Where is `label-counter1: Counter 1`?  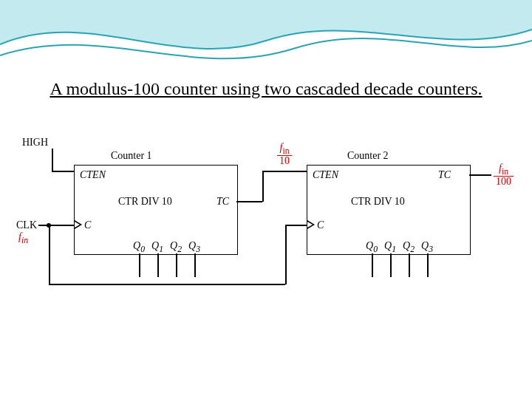 label-counter1: Counter 1 is located at coordinates (132, 156).